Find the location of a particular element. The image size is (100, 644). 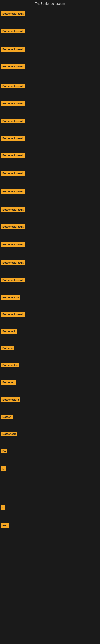

bottleneck-row: I is located at coordinates (3, 508).